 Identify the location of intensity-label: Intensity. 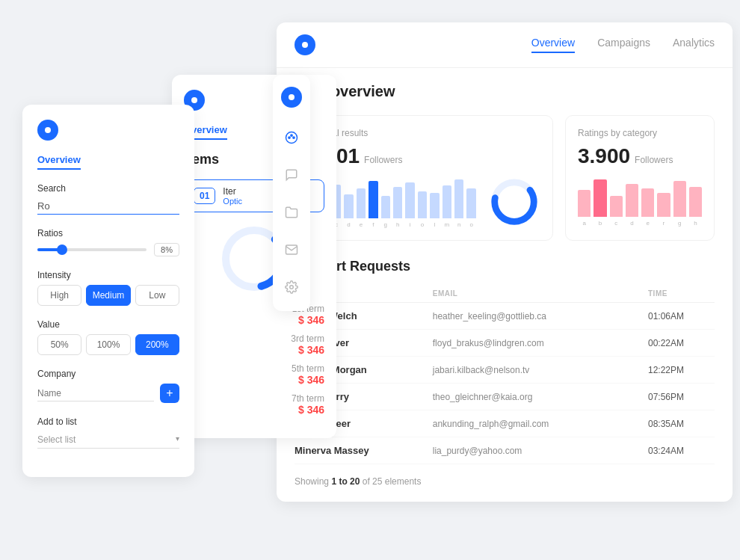
(108, 275).